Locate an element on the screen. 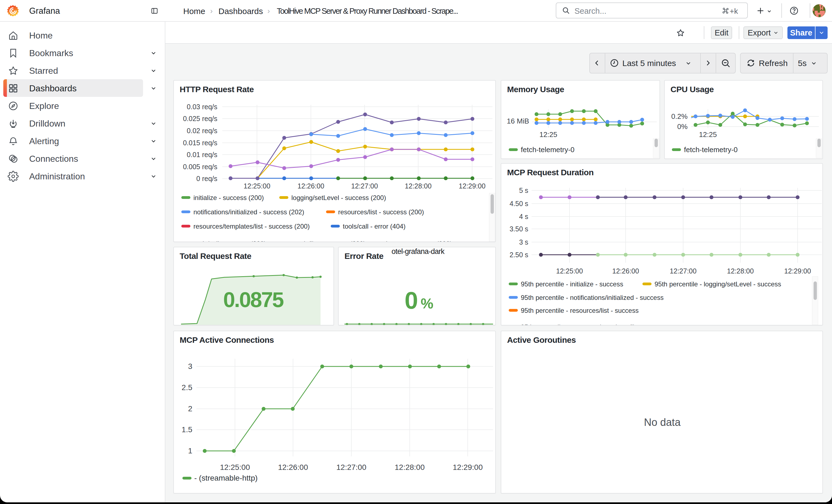 Image resolution: width=832 pixels, height=504 pixels. svg-text: 0% is located at coordinates (682, 127).